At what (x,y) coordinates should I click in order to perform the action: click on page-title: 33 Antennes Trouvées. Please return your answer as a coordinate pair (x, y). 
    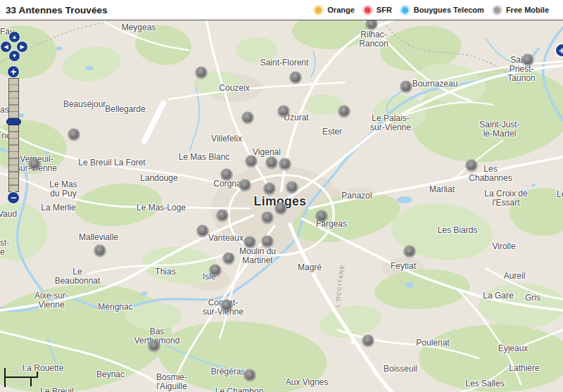
    Looking at the image, I should click on (56, 10).